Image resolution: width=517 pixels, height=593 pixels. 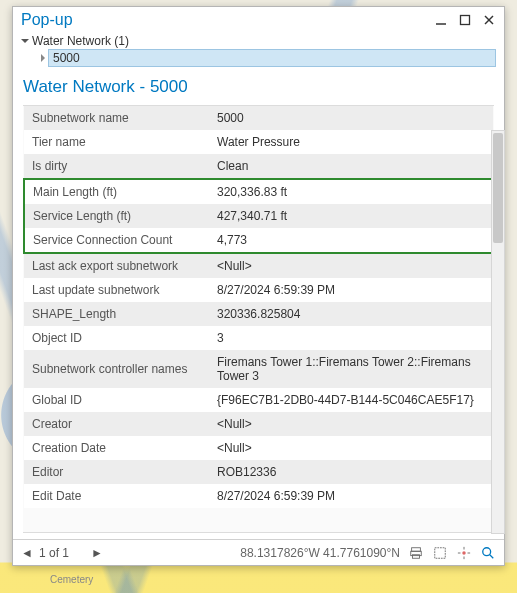 What do you see at coordinates (416, 553) in the screenshot?
I see `print-icon` at bounding box center [416, 553].